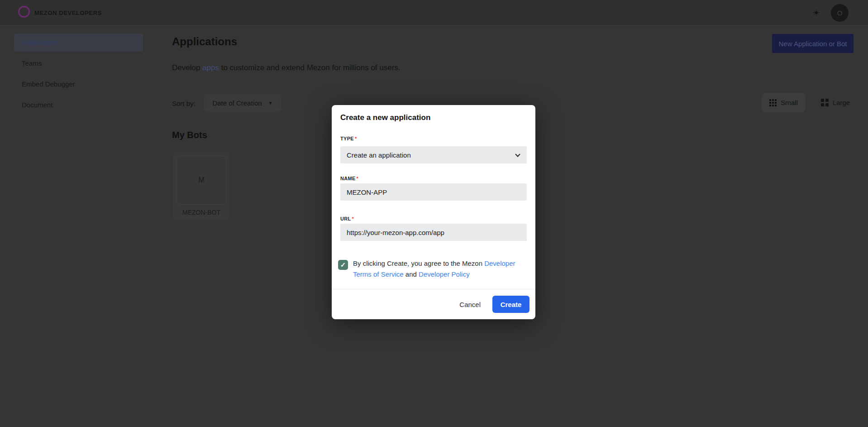 Image resolution: width=868 pixels, height=427 pixels. I want to click on mezon-logo-icon, so click(24, 12).